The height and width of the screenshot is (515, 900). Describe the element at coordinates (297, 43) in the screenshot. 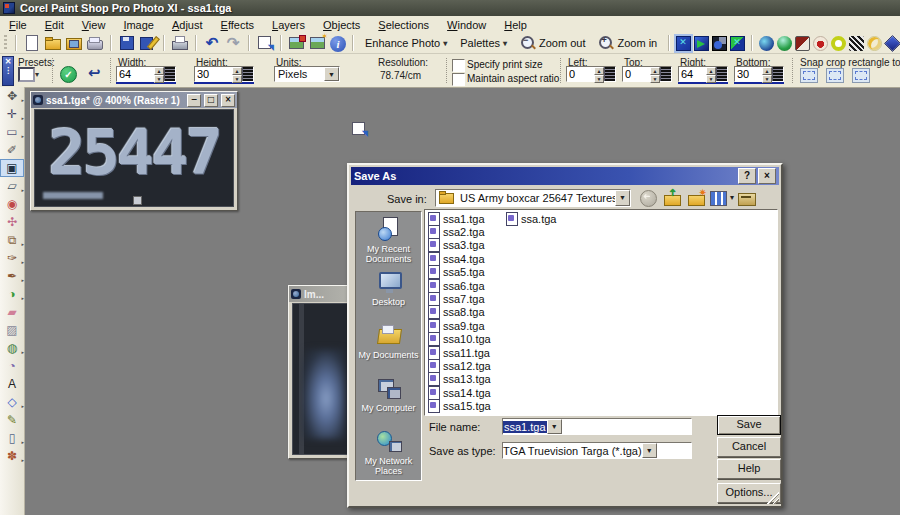

I see `photo-stack-icon` at that location.